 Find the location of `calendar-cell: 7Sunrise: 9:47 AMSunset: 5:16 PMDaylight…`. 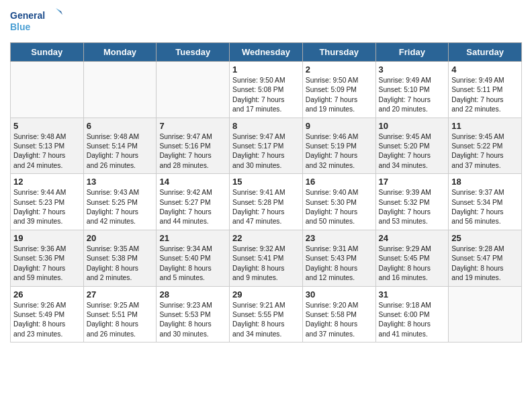

calendar-cell: 7Sunrise: 9:47 AMSunset: 5:16 PMDaylight… is located at coordinates (193, 146).